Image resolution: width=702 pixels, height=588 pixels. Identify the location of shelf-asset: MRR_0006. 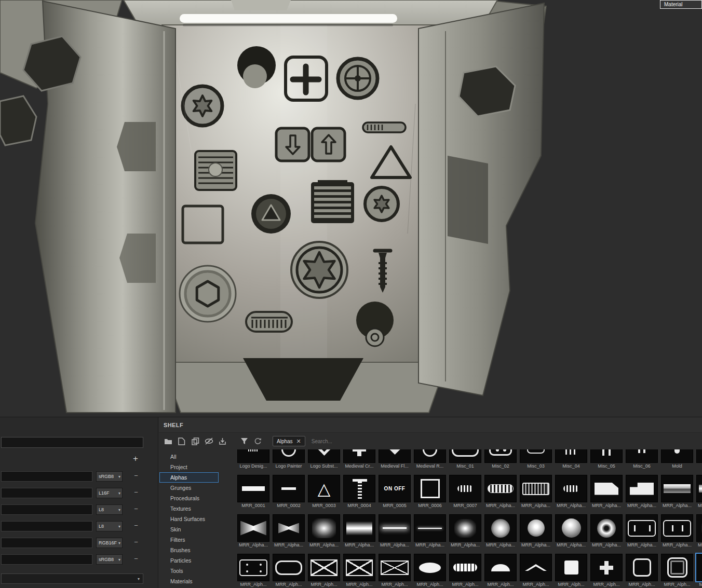
(430, 492).